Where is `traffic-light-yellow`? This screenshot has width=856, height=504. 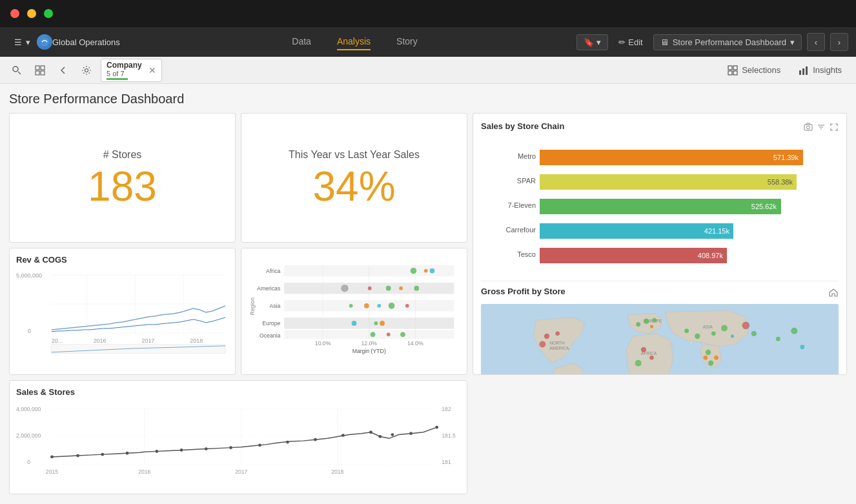
traffic-light-yellow is located at coordinates (32, 14).